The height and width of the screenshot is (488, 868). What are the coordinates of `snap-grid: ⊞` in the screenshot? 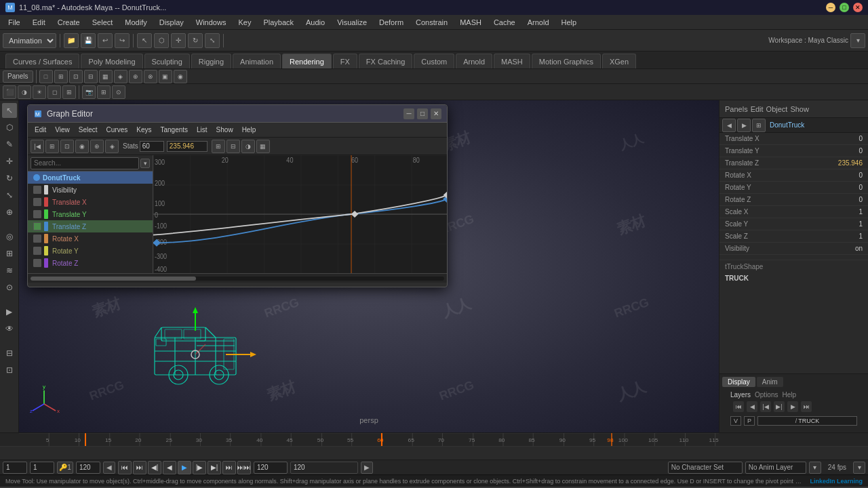 It's located at (9, 253).